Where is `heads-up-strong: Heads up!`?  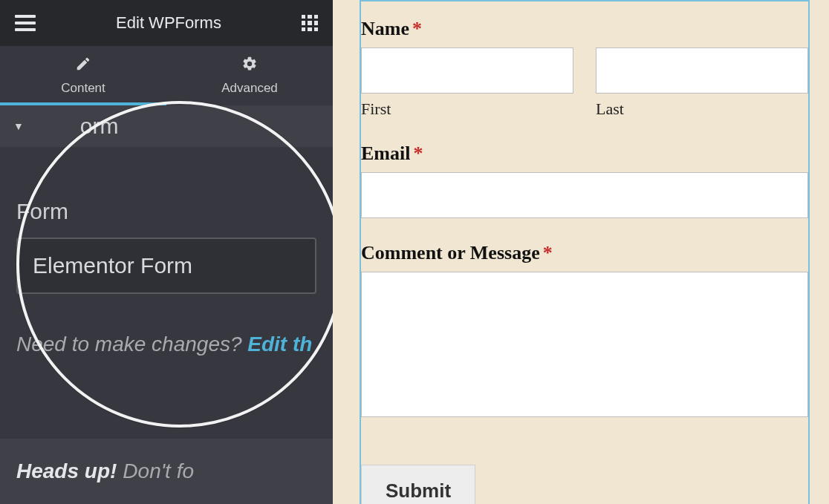
heads-up-strong: Heads up! is located at coordinates (67, 471).